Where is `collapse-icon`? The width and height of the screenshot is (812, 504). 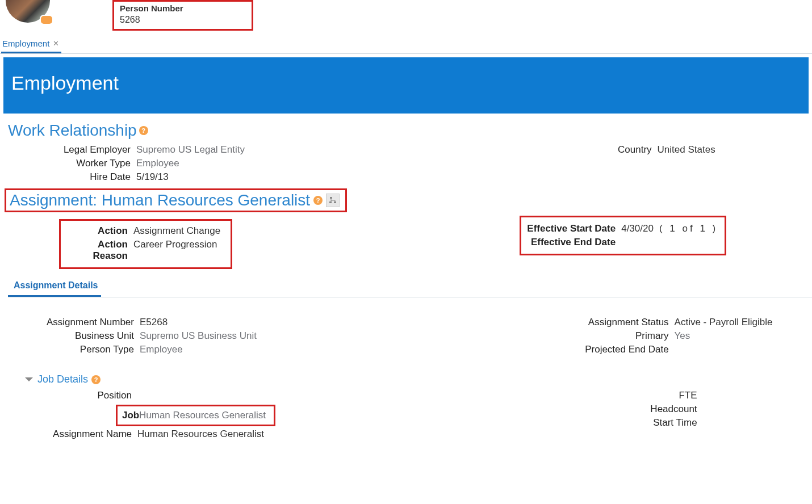
collapse-icon is located at coordinates (29, 379).